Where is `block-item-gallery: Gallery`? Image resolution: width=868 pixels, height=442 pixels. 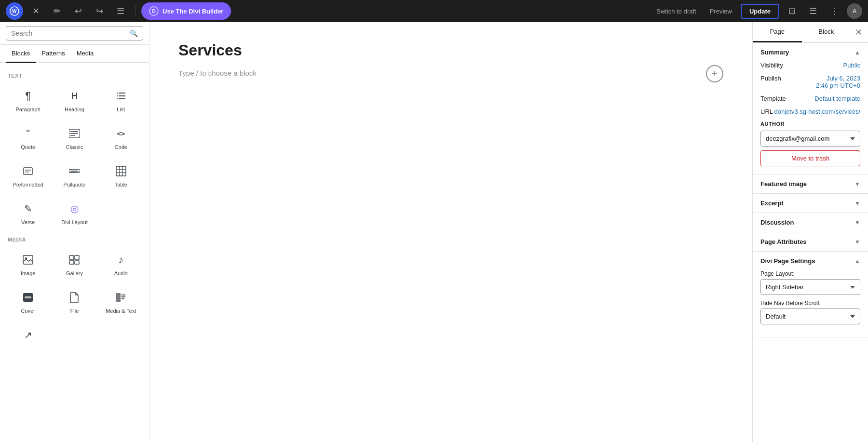
block-item-gallery: Gallery is located at coordinates (74, 264).